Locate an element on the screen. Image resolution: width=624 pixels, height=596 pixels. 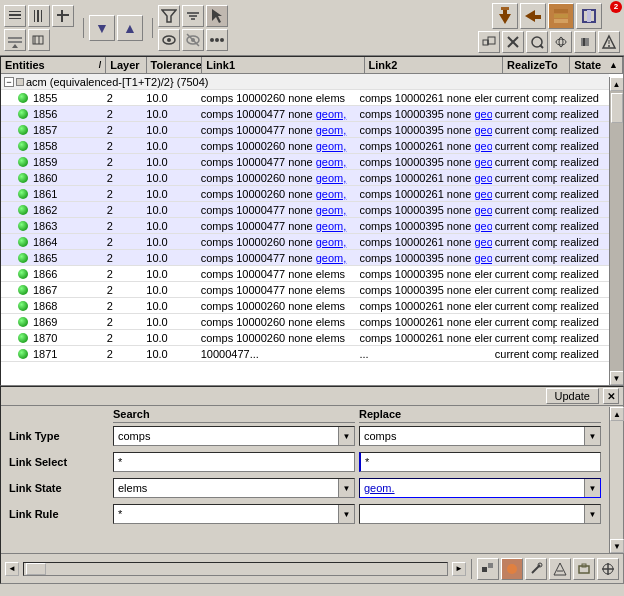
hscroll-right-btn: ► is located at coordinates (459, 569).